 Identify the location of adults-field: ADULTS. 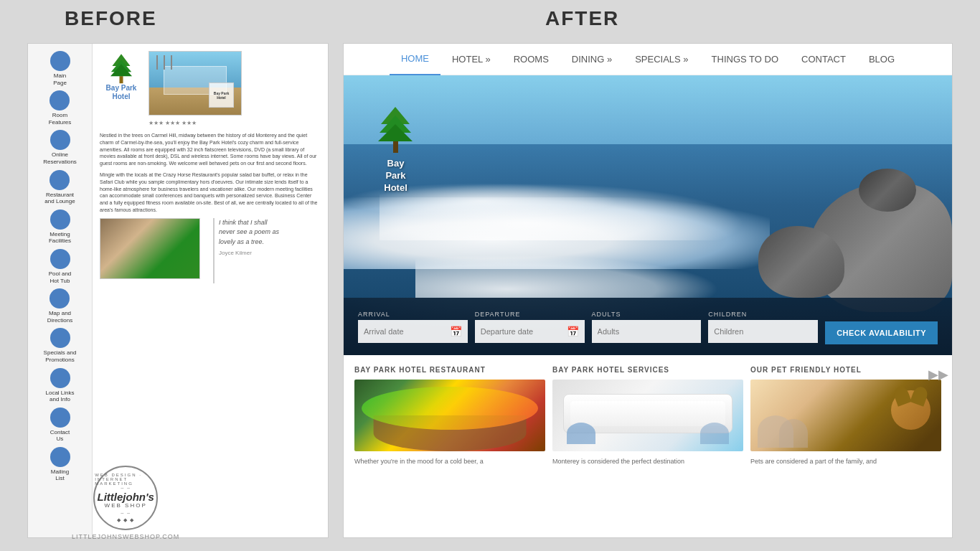
(647, 327).